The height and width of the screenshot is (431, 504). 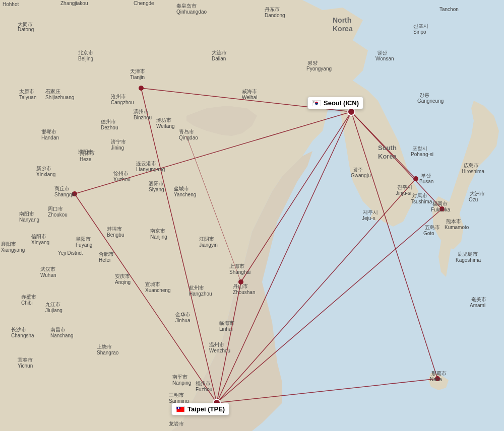 What do you see at coordinates (244, 292) in the screenshot?
I see `svg-text: Zhoushan` at bounding box center [244, 292].